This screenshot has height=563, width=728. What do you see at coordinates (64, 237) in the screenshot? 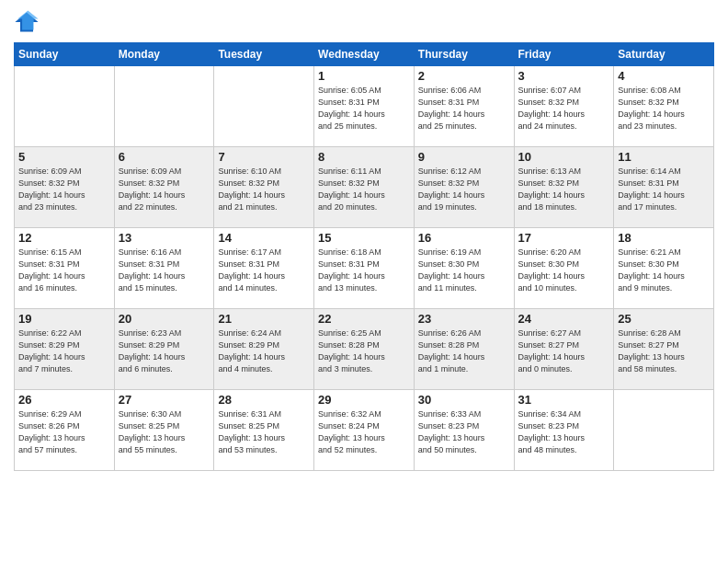
I see `day-number: 12` at bounding box center [64, 237].